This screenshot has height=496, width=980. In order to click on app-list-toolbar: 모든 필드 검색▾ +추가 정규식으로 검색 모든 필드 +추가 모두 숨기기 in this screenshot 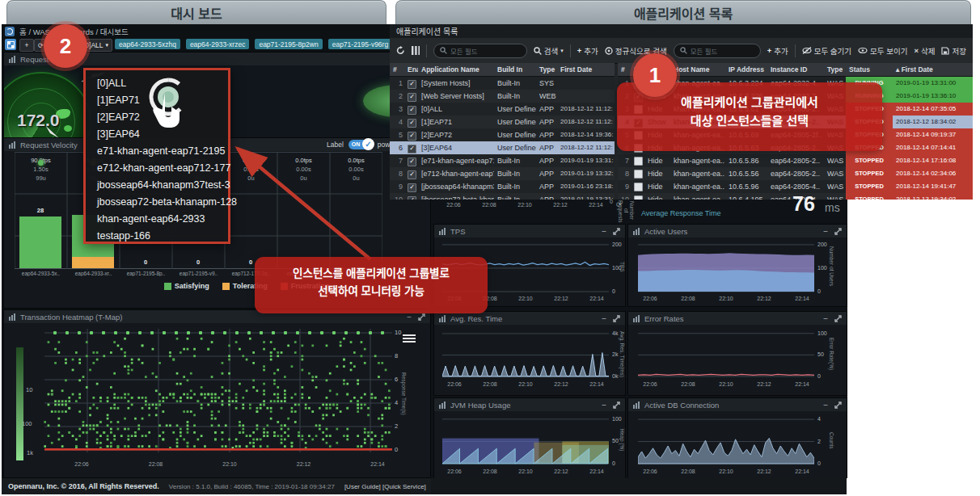, I will do `click(681, 51)`.